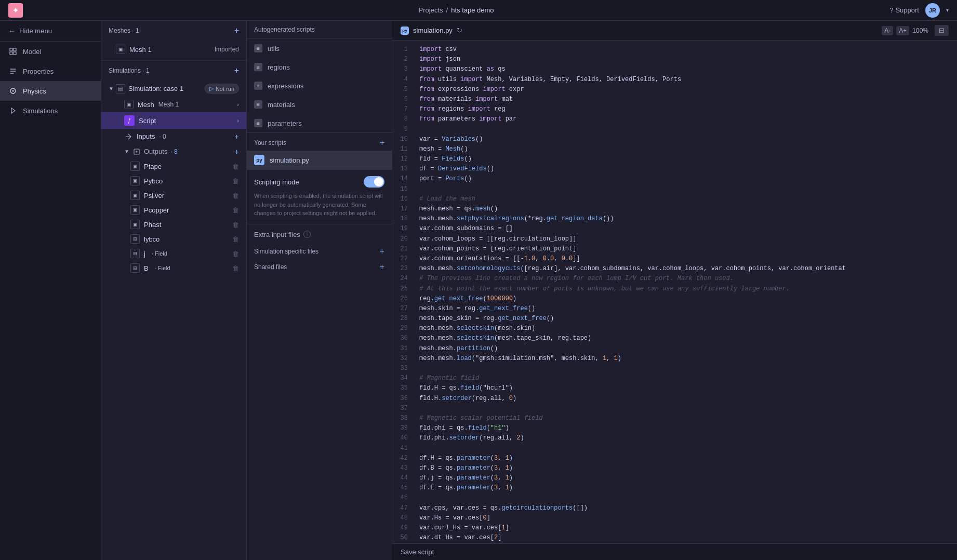  Describe the element at coordinates (129, 121) in the screenshot. I see `script-active-icon: ƒ` at that location.